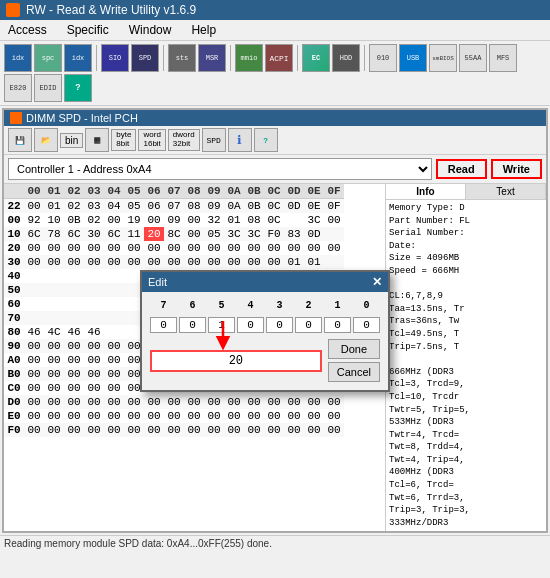 Image resolution: width=550 pixels, height=578 pixels. What do you see at coordinates (234, 206) in the screenshot?
I see `cell: 0A` at bounding box center [234, 206].